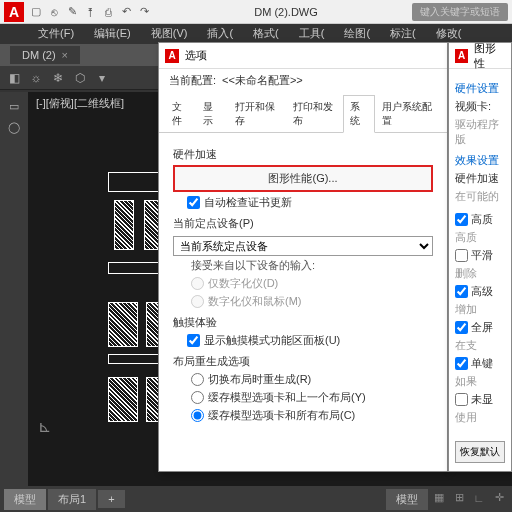 This screenshot has width=512, height=512. What do you see at coordinates (39, 55) in the screenshot?
I see `doc-tab-label: DM (2)` at bounding box center [39, 55].